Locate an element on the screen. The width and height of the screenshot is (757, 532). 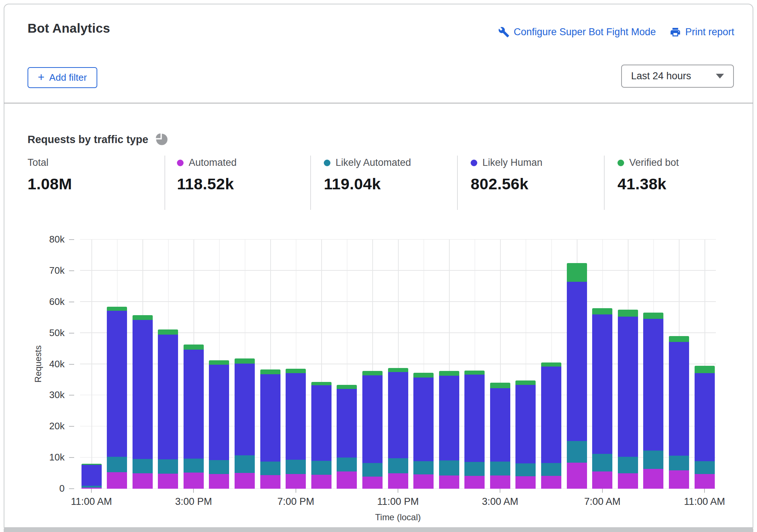
bar-2-00-pm is located at coordinates (168, 409).